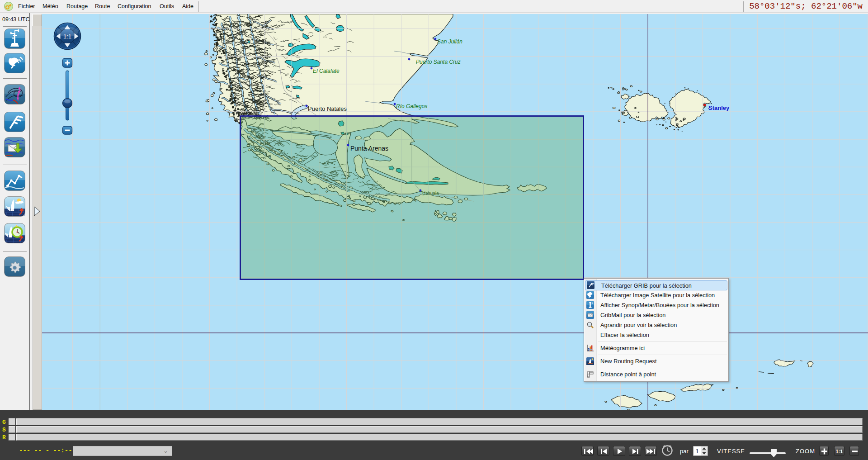 Image resolution: width=868 pixels, height=460 pixels. I want to click on svg-text: Ushuaia, so click(430, 194).